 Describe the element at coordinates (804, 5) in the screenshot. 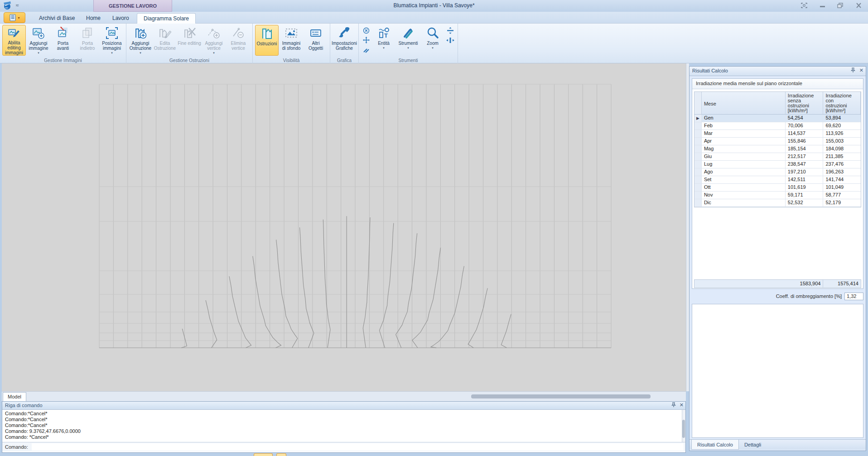

I see `fullscreen-button` at that location.